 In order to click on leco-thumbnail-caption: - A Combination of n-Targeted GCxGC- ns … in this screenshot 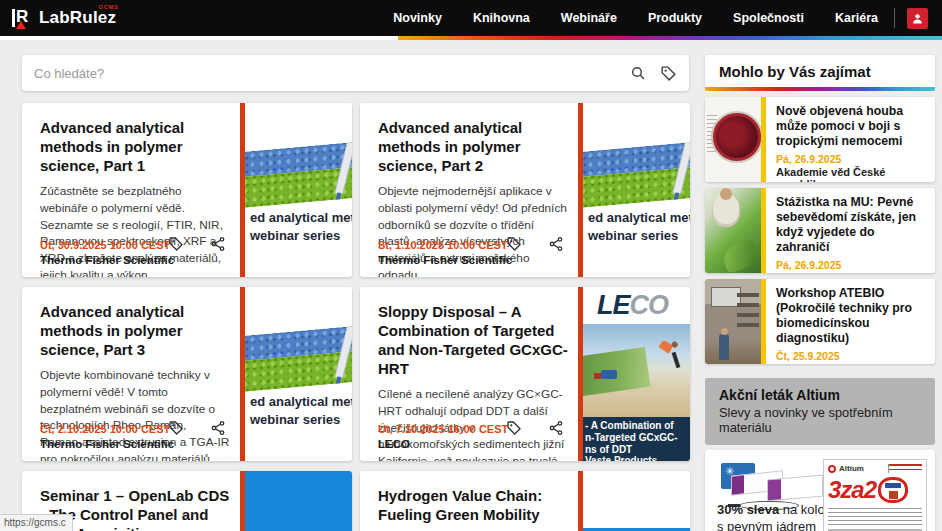, I will do `click(636, 439)`.